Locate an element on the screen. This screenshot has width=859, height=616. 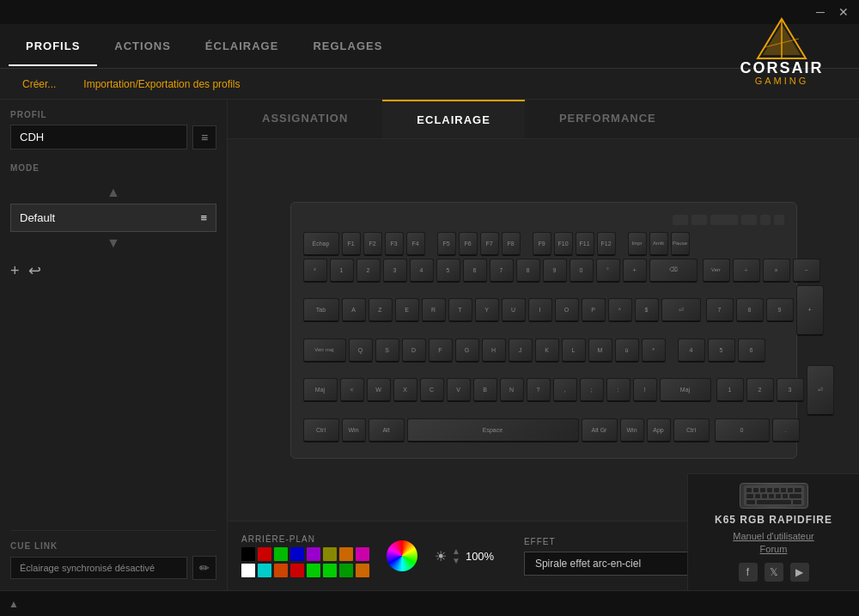
key-5: 5 is located at coordinates (448, 271).